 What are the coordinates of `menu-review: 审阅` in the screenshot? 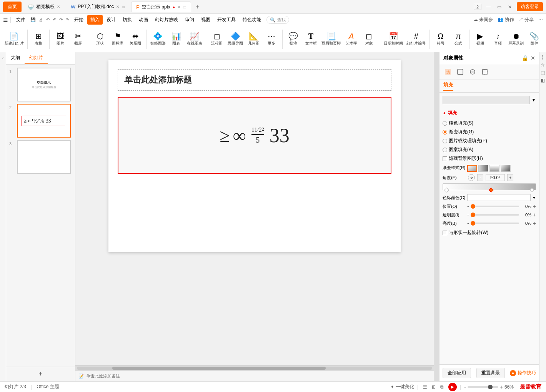 It's located at (190, 20).